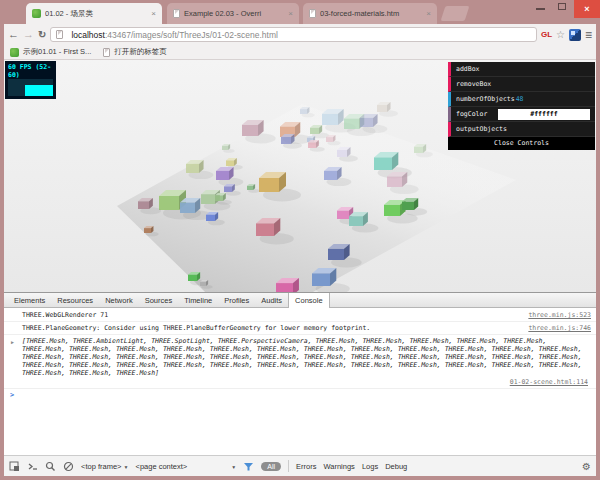 The height and width of the screenshot is (480, 600). I want to click on frame-selector-label: <top frame>, so click(101, 466).